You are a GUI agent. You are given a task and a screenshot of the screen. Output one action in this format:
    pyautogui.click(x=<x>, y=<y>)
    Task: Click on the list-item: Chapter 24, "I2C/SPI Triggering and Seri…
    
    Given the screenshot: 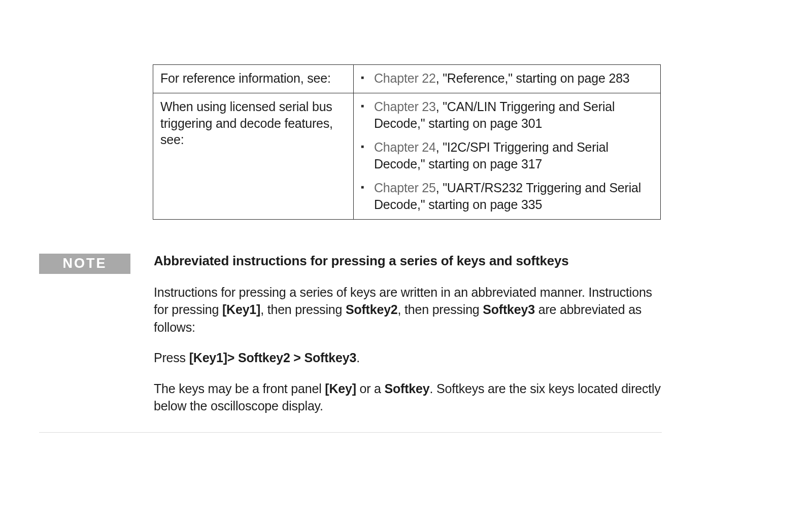 What is the action you would take?
    pyautogui.click(x=507, y=156)
    